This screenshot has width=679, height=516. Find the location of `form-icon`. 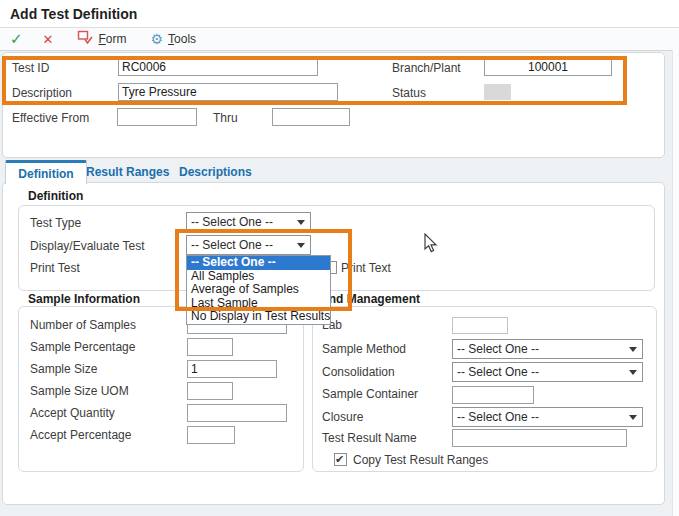

form-icon is located at coordinates (85, 39).